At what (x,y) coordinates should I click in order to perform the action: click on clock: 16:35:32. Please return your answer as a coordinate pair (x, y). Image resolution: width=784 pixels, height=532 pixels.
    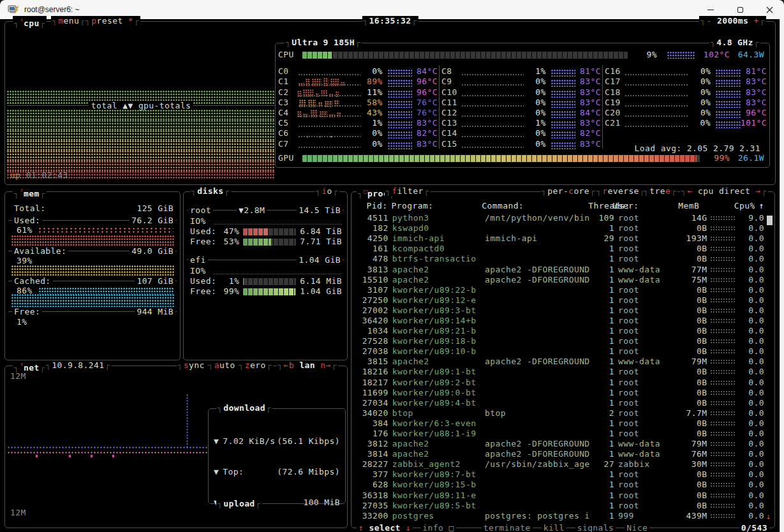
    Looking at the image, I should click on (390, 21).